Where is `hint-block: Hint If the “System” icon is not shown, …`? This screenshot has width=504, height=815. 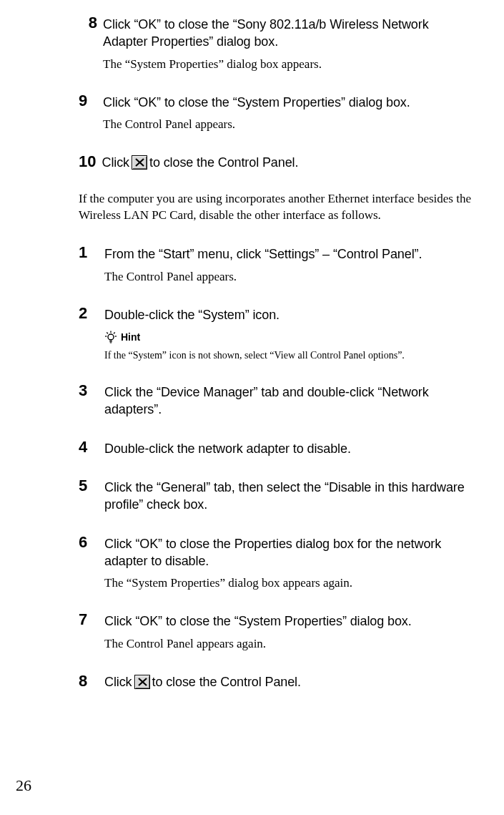 hint-block: Hint If the “System” icon is not shown, … is located at coordinates (290, 346).